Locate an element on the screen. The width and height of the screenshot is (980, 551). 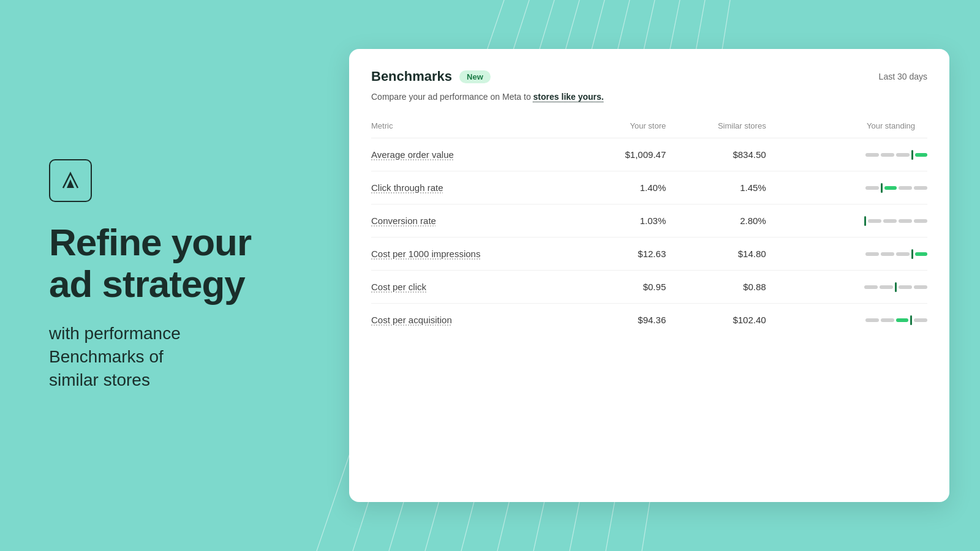
card-header: Benchmarks New Last 30 days is located at coordinates (649, 77).